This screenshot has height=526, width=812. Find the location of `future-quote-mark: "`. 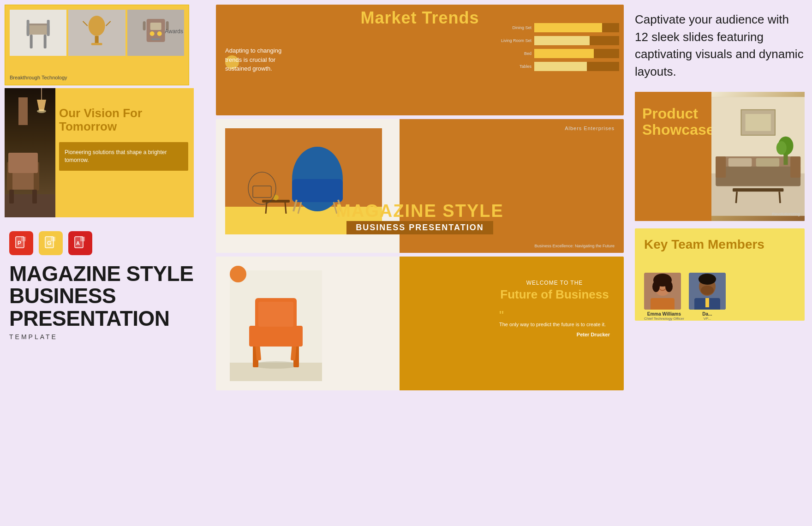

future-quote-mark: " is located at coordinates (555, 316).